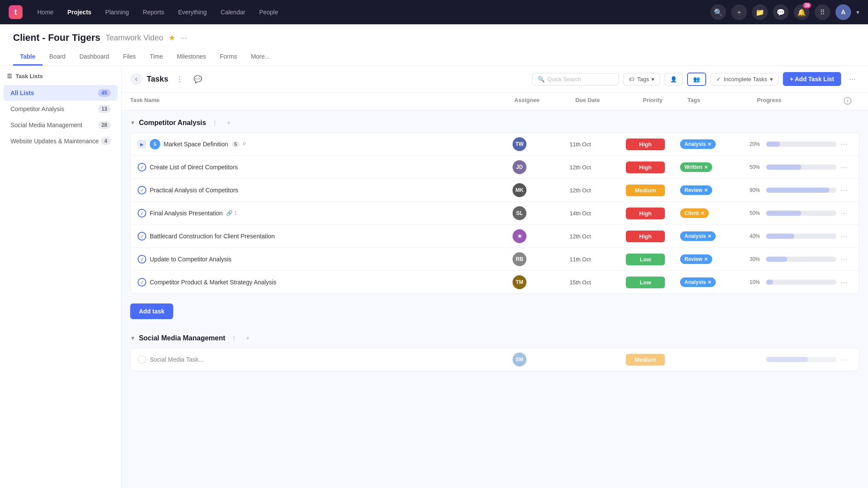  I want to click on tab-dashboard: Dashboard, so click(95, 57).